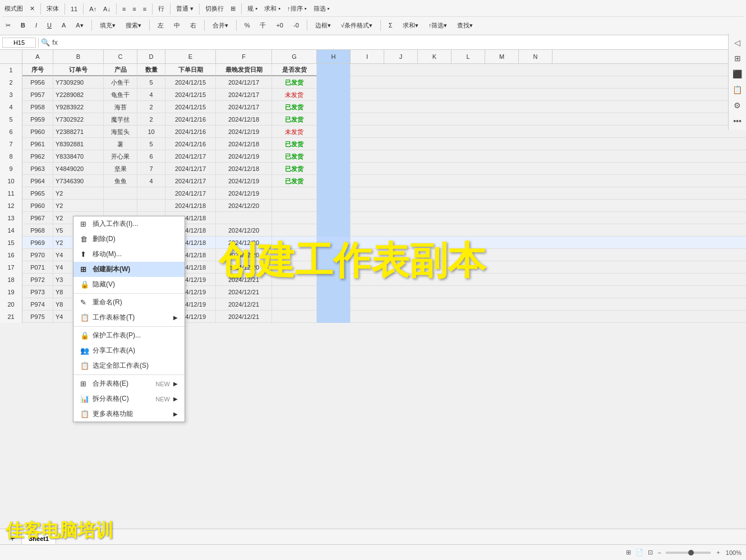  I want to click on col-header-M: M, so click(502, 57).